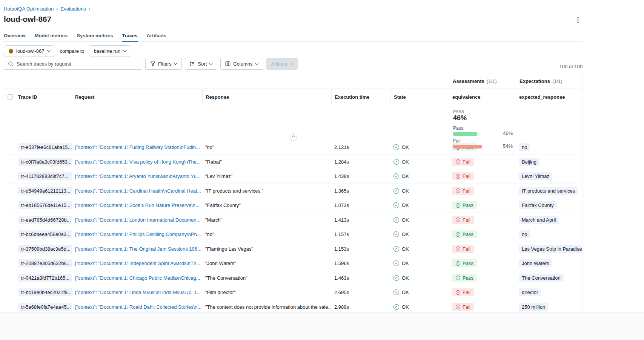 The image size is (644, 340). What do you see at coordinates (45, 234) in the screenshot?
I see `trace-id-link: tr-bc6bbeea456e0a3...` at bounding box center [45, 234].